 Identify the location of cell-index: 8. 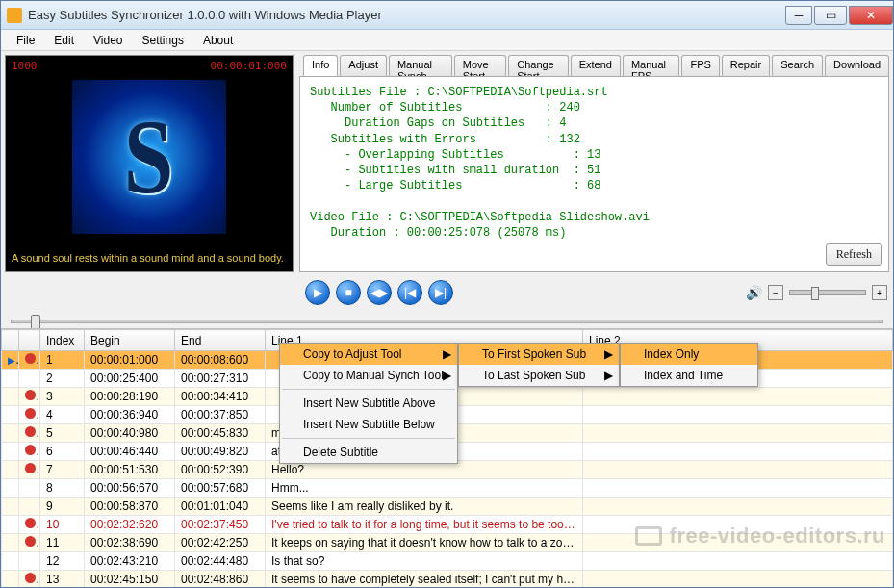
(63, 489).